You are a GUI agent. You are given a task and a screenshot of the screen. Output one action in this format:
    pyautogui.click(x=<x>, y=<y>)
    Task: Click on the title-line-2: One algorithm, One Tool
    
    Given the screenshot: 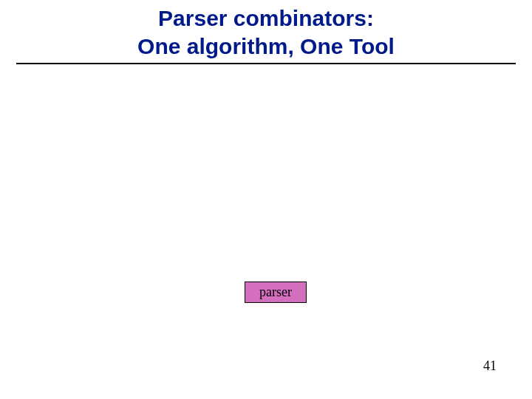 What is the action you would take?
    pyautogui.click(x=266, y=47)
    